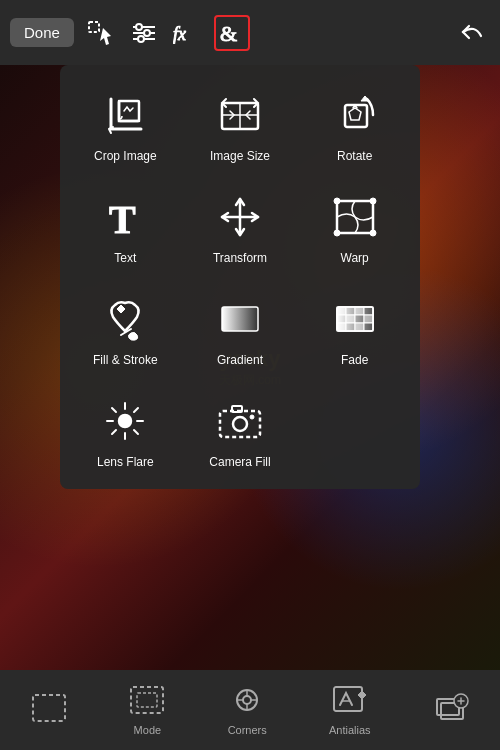  I want to click on transform-label: Transform, so click(240, 258).